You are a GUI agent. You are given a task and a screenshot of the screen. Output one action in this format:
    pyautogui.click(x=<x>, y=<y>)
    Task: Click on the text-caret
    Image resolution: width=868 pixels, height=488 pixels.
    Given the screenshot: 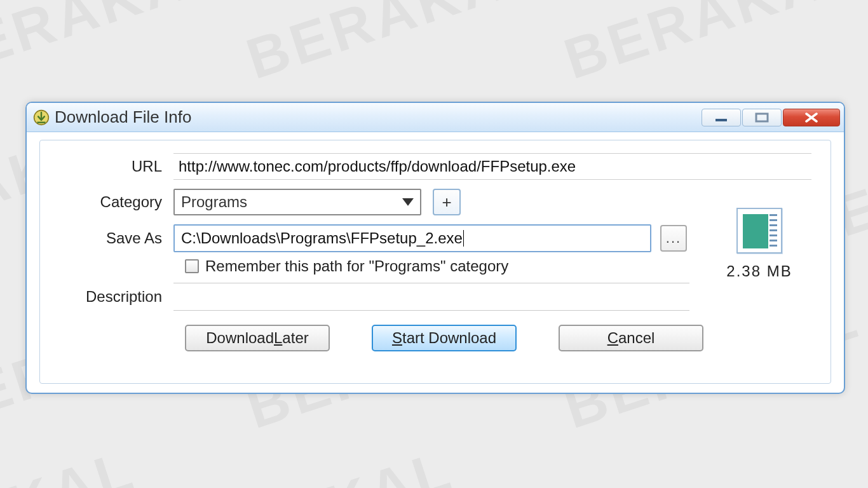 What is the action you would take?
    pyautogui.click(x=464, y=238)
    